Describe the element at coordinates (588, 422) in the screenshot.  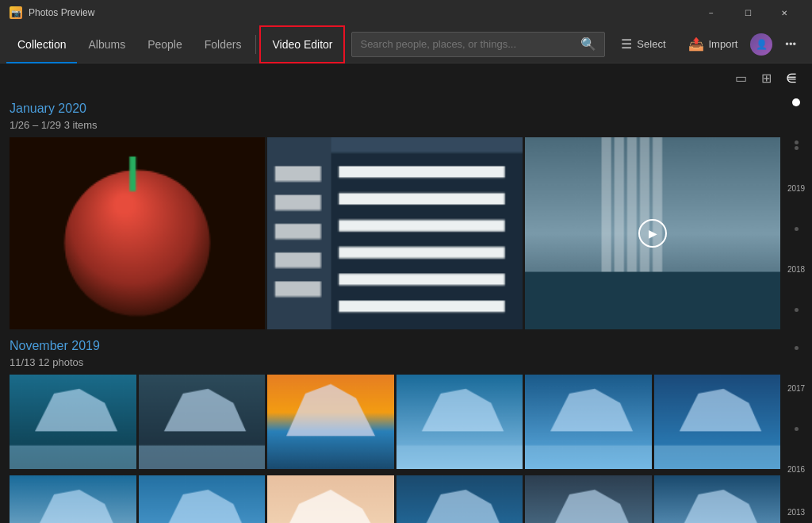
I see `photo-ice5` at that location.